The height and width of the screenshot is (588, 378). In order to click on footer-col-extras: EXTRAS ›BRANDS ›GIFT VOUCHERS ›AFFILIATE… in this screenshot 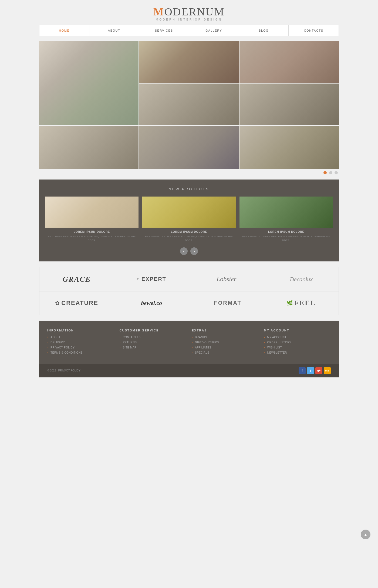, I will do `click(225, 343)`.